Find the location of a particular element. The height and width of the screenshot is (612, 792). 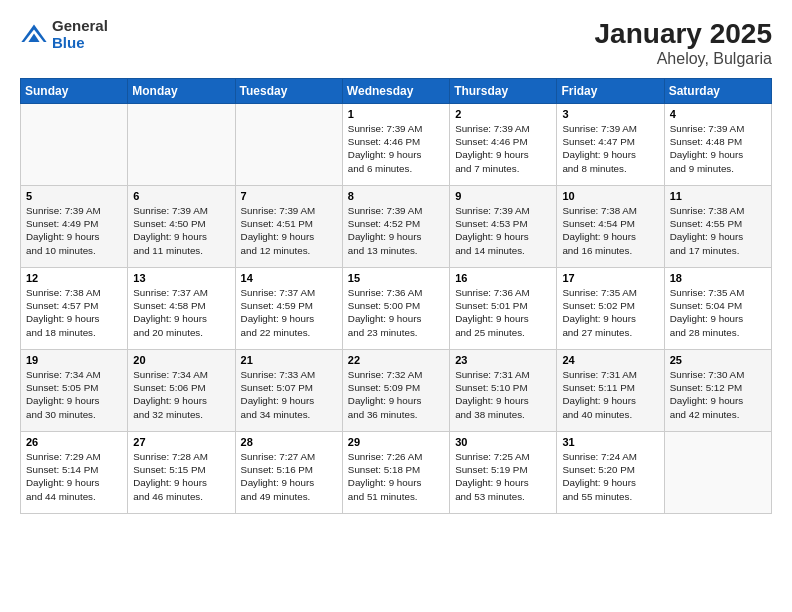

day-number: 2 is located at coordinates (503, 114).